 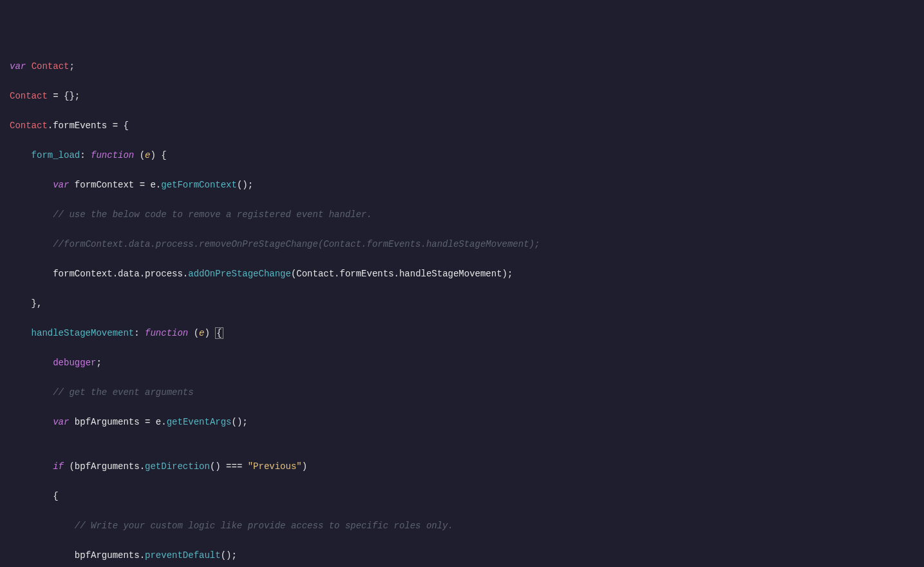 I want to click on keyword-if: if, so click(x=58, y=466).